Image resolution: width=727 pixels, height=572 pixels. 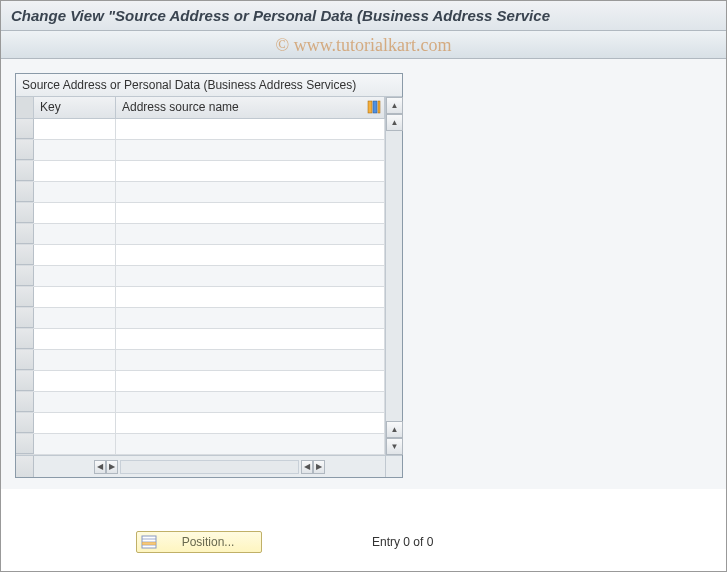 I want to click on position-button: Position..., so click(x=199, y=542).